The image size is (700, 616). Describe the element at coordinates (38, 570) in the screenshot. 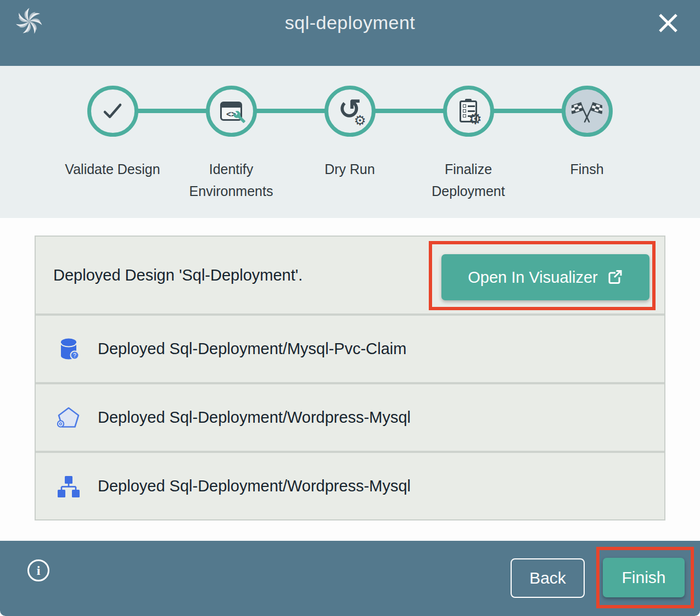

I see `info-glyph: i` at that location.